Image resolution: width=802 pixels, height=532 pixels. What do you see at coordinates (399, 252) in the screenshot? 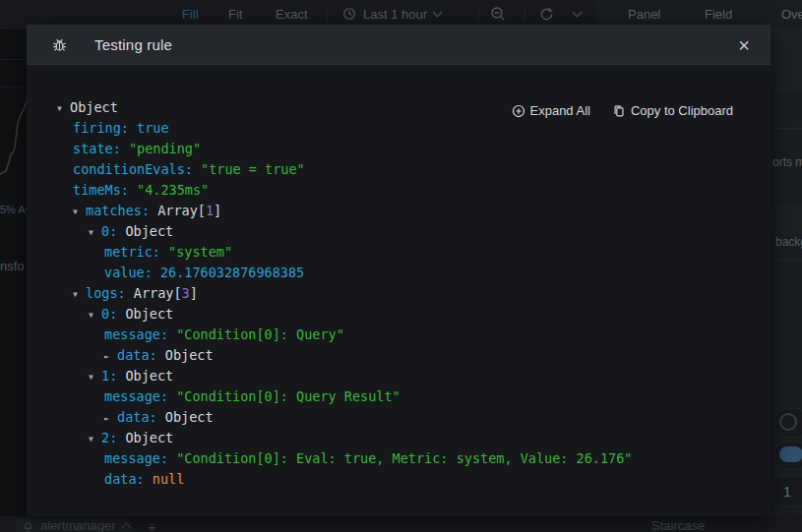
I see `tree-row: metric: "system"` at bounding box center [399, 252].